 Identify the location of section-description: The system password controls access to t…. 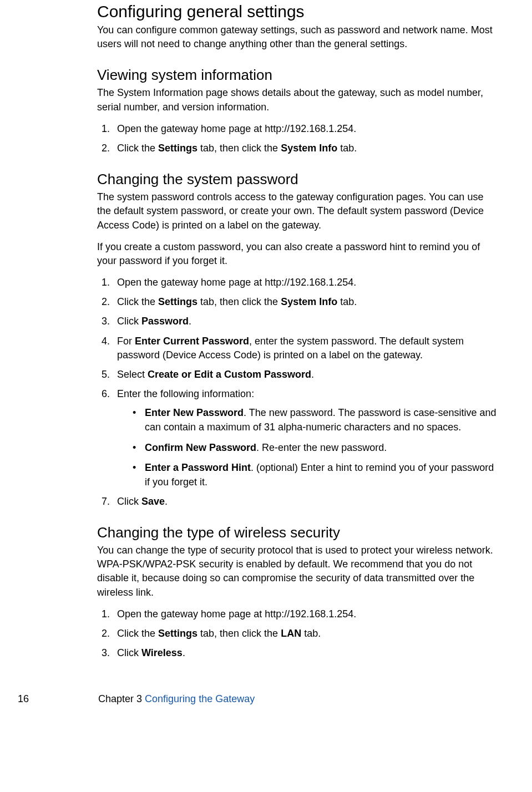
(298, 211).